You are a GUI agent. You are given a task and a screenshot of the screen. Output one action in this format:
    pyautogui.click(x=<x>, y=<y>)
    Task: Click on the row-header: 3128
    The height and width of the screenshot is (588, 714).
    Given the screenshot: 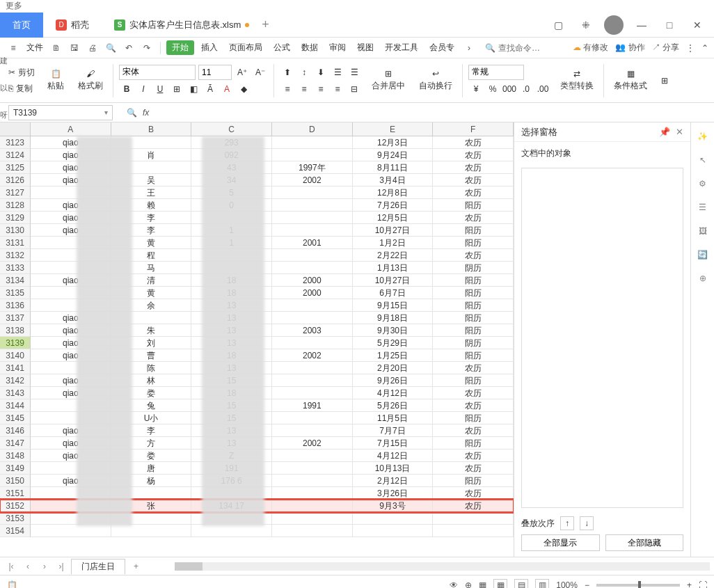 What is the action you would take?
    pyautogui.click(x=15, y=205)
    